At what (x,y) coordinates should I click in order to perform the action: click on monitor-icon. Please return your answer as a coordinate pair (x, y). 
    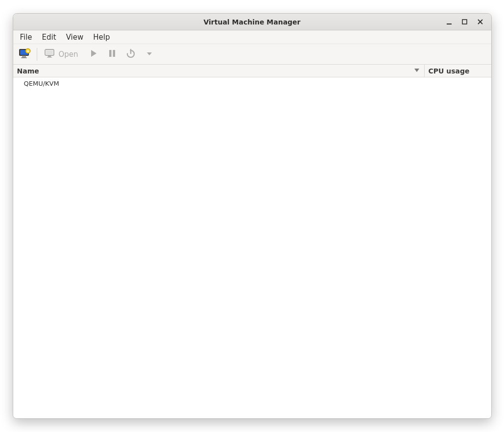
    Looking at the image, I should click on (50, 54).